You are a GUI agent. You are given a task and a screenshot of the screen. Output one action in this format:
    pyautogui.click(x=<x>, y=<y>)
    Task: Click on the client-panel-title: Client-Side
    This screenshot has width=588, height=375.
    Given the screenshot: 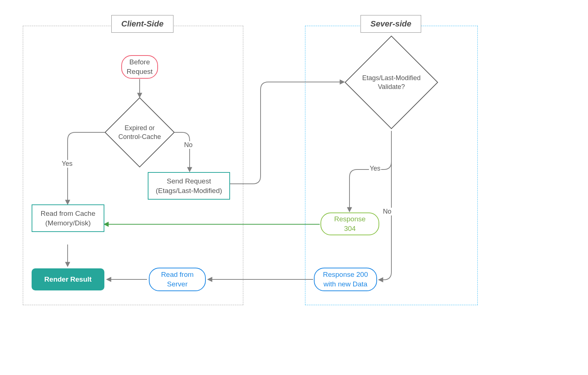 What is the action you would take?
    pyautogui.click(x=143, y=24)
    